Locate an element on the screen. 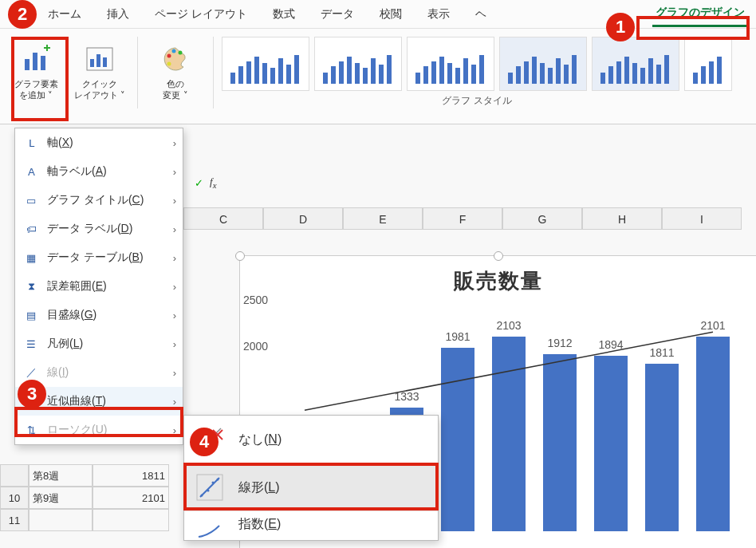 Image resolution: width=756 pixels, height=548 pixels. quick-layout-button: クイックレイアウト ˅ is located at coordinates (100, 72).